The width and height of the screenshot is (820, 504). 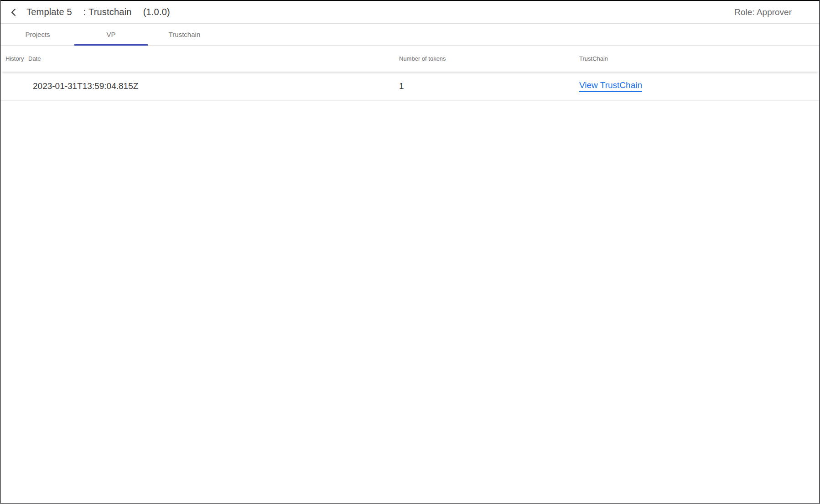 I want to click on cell-number-of-tokens: 1, so click(x=489, y=86).